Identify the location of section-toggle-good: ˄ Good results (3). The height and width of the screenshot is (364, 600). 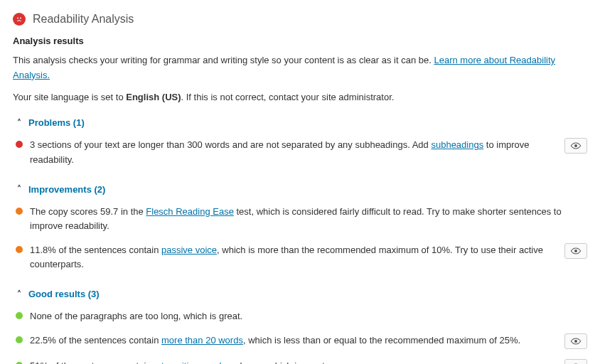
(300, 294).